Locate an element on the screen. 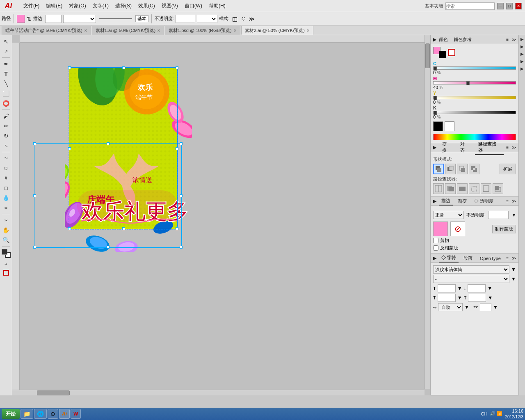  menu-effect: 效果(C) is located at coordinates (147, 6).